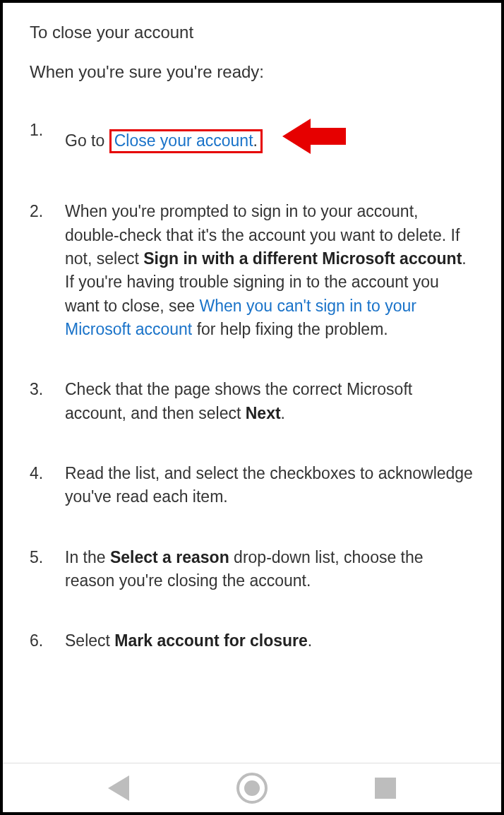 This screenshot has height=815, width=504. I want to click on step-3-prefix: Check that the page shows the correct Mi…, so click(239, 401).